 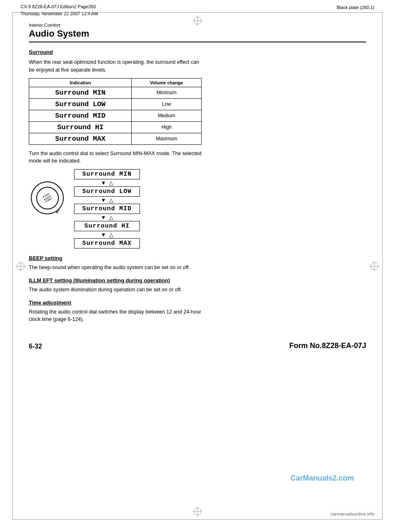 I want to click on arrow-row-4: ▼ △, so click(x=107, y=235).